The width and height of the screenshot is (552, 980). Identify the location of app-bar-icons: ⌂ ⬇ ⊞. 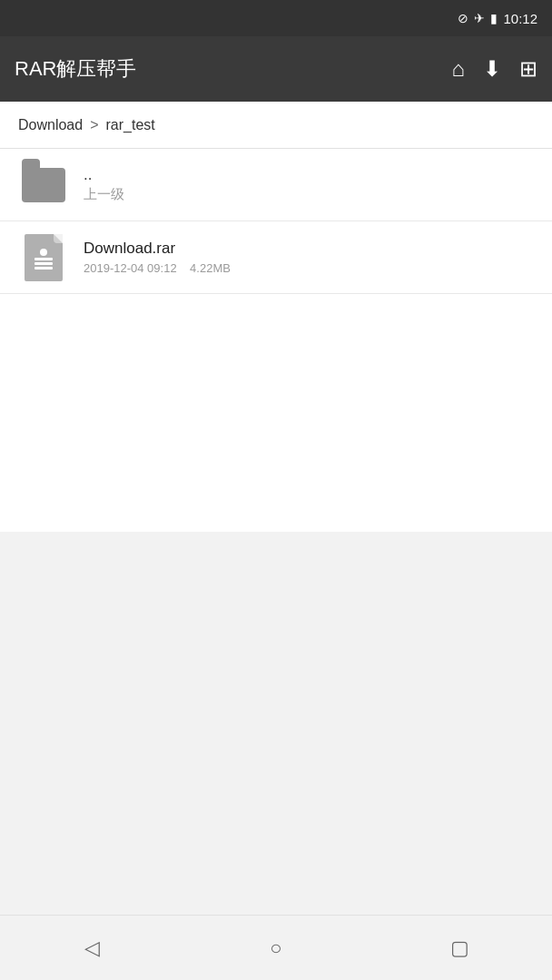
(496, 69).